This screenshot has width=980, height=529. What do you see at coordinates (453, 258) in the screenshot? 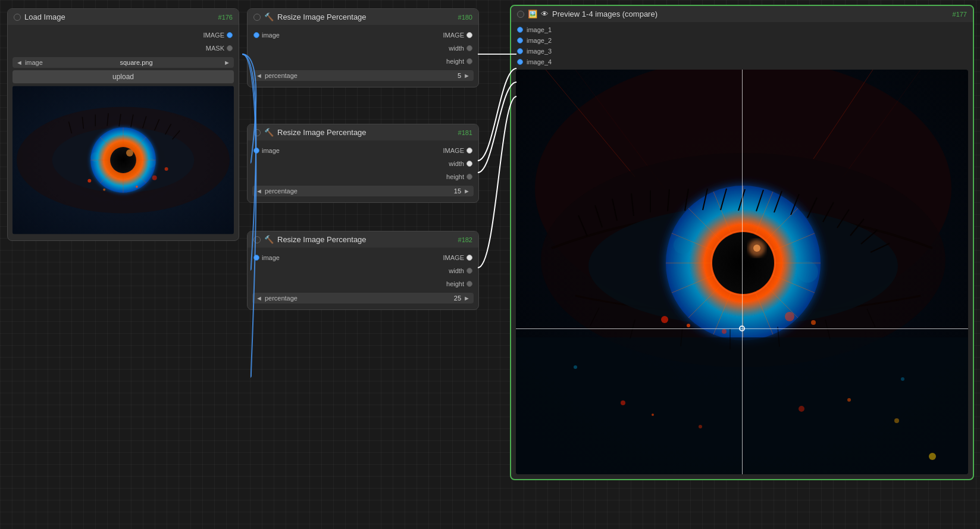
I see `output-image-label-182: IMAGE` at bounding box center [453, 258].